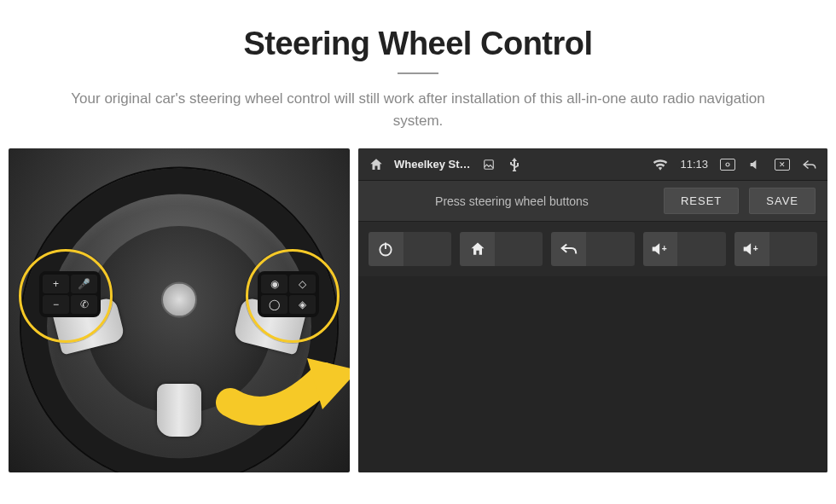  I want to click on save-button: SAVE, so click(782, 201).